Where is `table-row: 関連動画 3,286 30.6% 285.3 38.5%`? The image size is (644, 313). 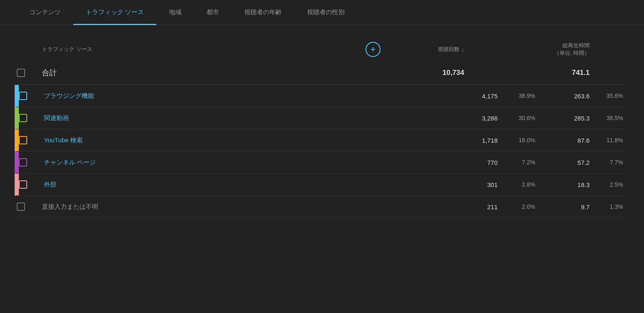
table-row: 関連動画 3,286 30.6% 285.3 38.5% is located at coordinates (321, 118).